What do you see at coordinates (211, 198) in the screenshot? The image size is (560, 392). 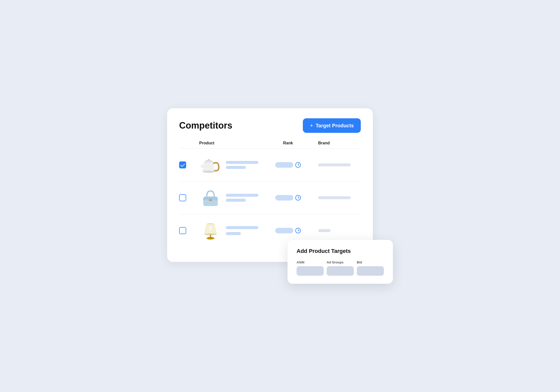 I see `bag-icon` at bounding box center [211, 198].